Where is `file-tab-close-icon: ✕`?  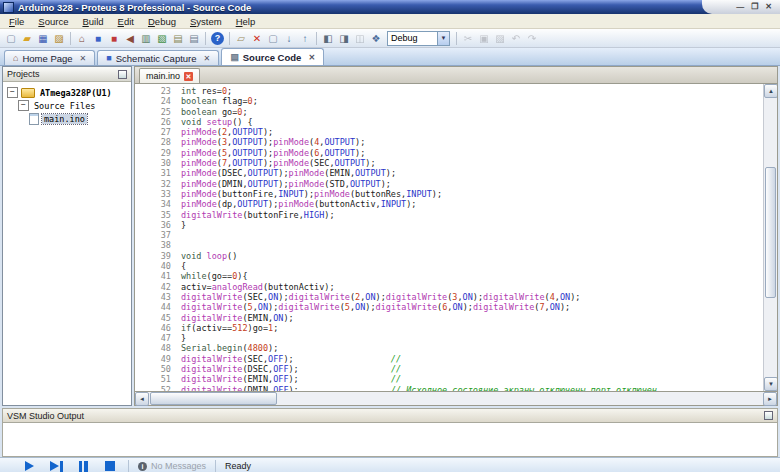
file-tab-close-icon: ✕ is located at coordinates (188, 76).